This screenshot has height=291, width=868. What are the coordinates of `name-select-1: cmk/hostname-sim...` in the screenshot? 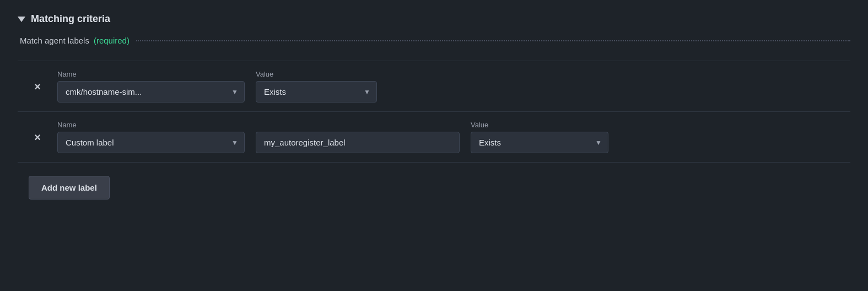 It's located at (151, 91).